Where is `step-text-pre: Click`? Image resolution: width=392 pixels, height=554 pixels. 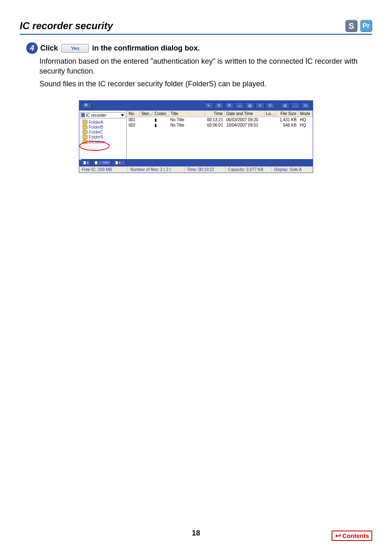
step-text-pre: Click is located at coordinates (49, 48).